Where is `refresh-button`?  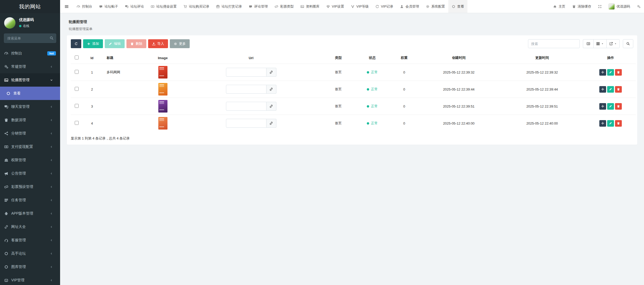 refresh-button is located at coordinates (76, 44).